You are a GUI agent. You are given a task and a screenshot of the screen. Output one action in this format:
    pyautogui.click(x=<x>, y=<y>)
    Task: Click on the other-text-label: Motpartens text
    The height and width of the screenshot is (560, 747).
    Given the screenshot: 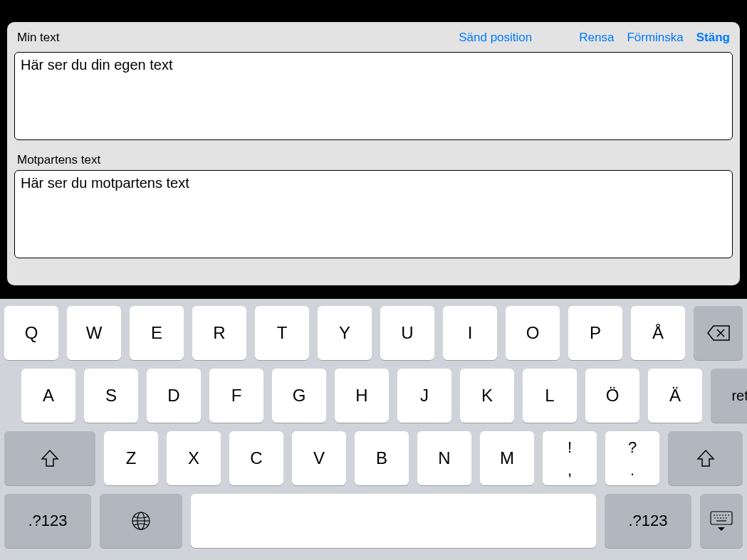 What is the action you would take?
    pyautogui.click(x=373, y=162)
    